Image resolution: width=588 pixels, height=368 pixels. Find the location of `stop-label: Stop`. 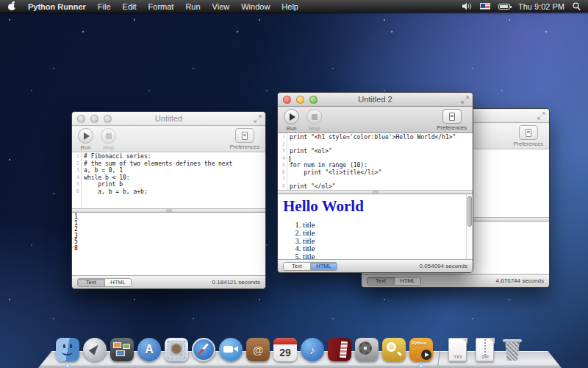

stop-label: Stop is located at coordinates (315, 128).